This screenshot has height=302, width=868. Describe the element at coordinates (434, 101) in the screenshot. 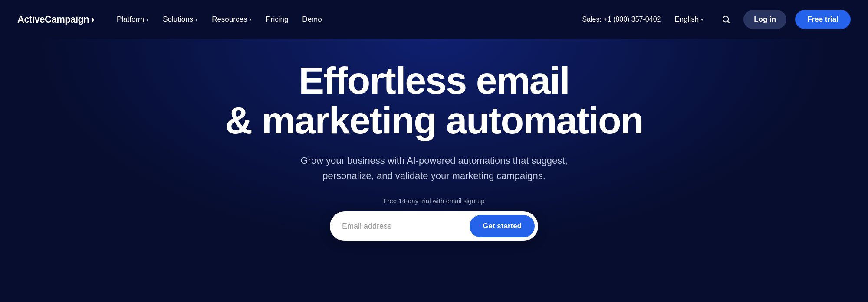

I see `hero-title: Effortless email & marketing automation` at that location.